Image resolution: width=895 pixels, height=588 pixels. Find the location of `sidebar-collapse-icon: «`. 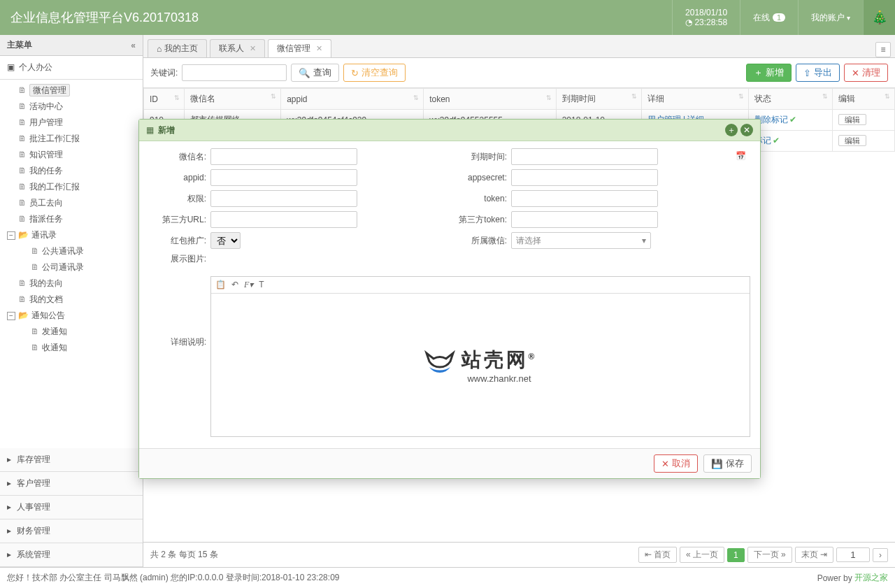

sidebar-collapse-icon: « is located at coordinates (133, 45).